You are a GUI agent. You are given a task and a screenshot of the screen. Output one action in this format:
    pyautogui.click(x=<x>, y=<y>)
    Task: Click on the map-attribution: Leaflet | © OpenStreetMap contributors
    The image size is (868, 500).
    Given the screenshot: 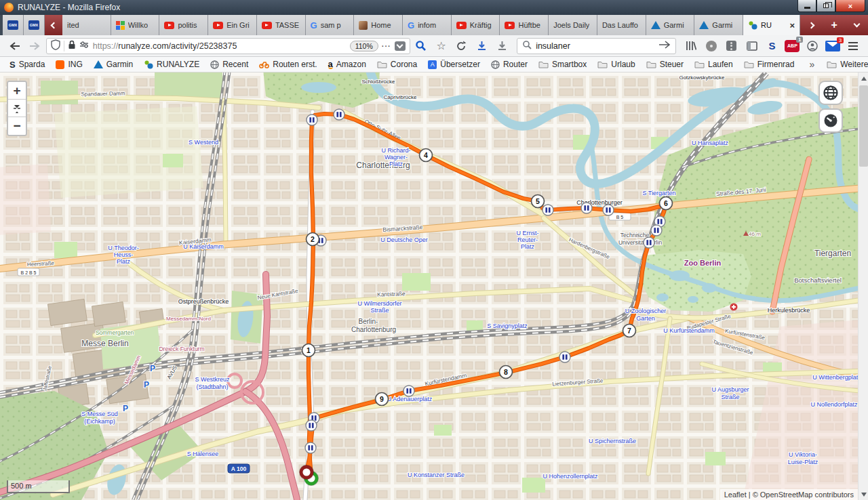 What is the action you would take?
    pyautogui.click(x=789, y=495)
    